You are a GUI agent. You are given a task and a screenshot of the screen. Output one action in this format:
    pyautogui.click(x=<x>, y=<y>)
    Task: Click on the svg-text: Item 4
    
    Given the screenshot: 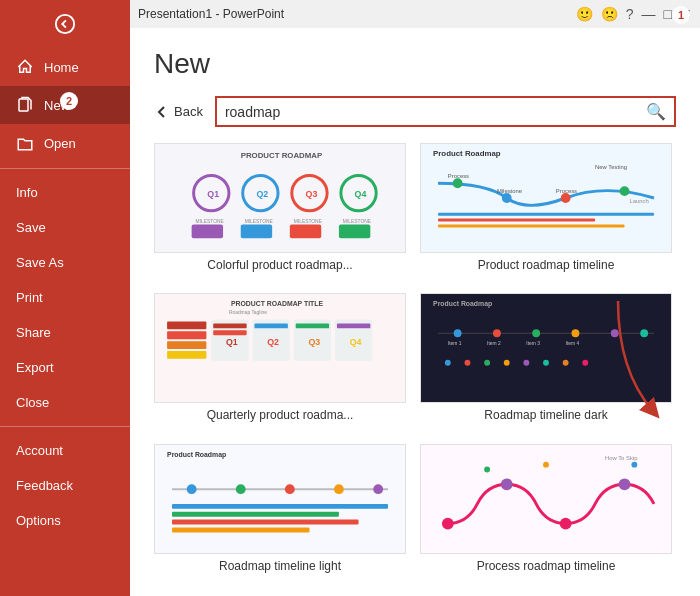 What is the action you would take?
    pyautogui.click(x=573, y=344)
    